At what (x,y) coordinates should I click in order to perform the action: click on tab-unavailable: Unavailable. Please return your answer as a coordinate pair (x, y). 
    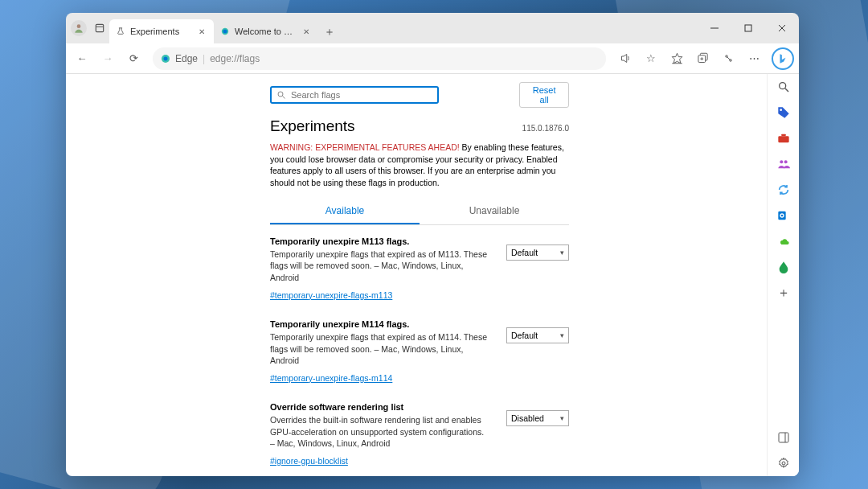
    Looking at the image, I should click on (494, 212).